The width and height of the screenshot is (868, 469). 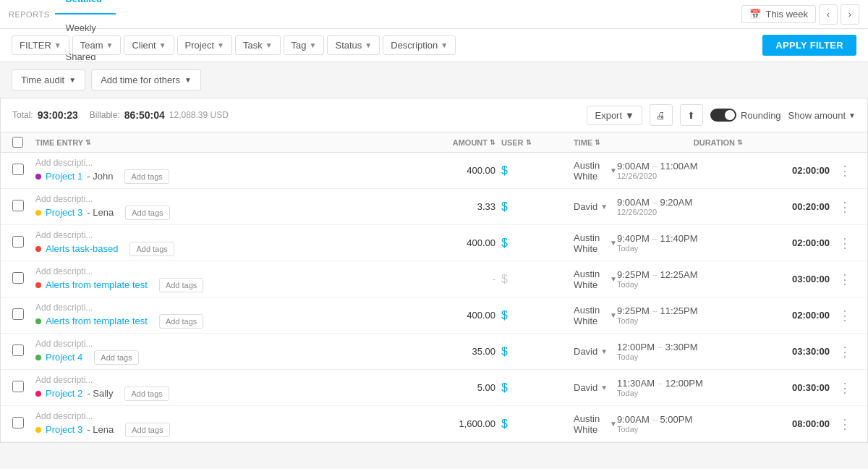 What do you see at coordinates (791, 279) in the screenshot?
I see `duration-cell: 03:00:00` at bounding box center [791, 279].